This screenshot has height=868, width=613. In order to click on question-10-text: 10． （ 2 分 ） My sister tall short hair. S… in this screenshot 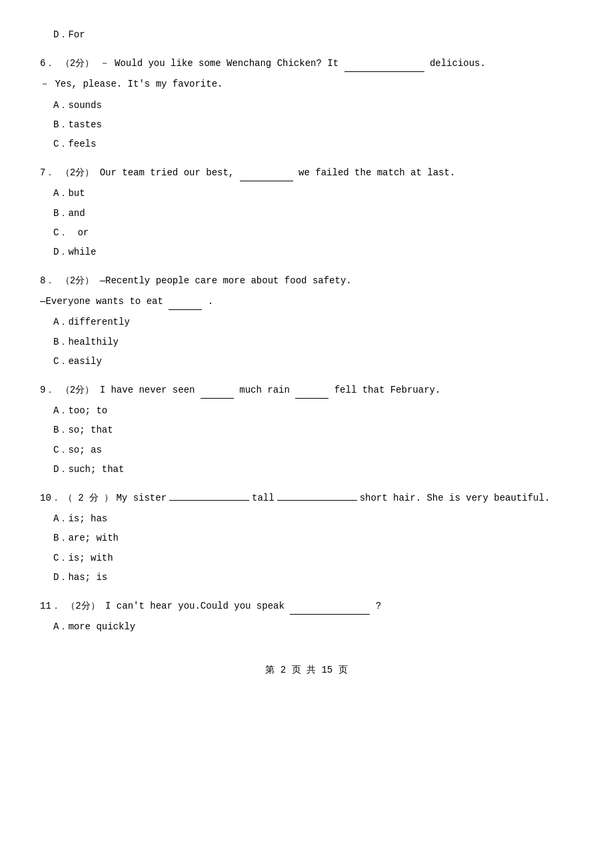, I will do `click(306, 499)`.